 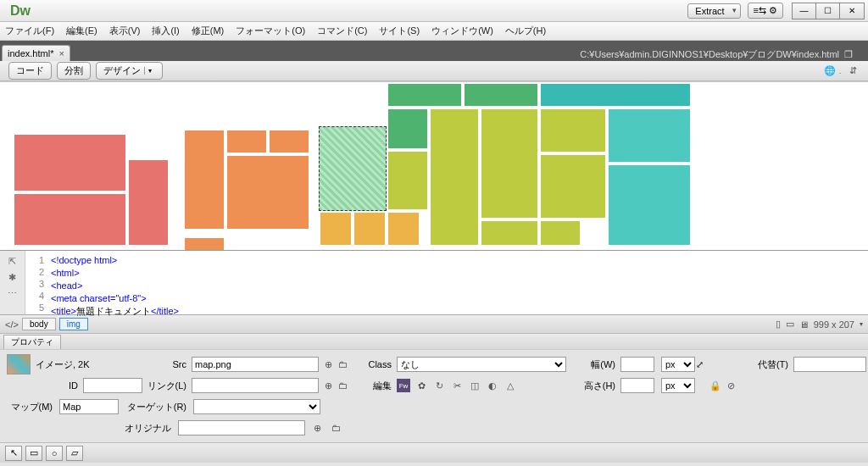 What do you see at coordinates (63, 364) in the screenshot?
I see `image-info-label: イメージ, 2K` at bounding box center [63, 364].